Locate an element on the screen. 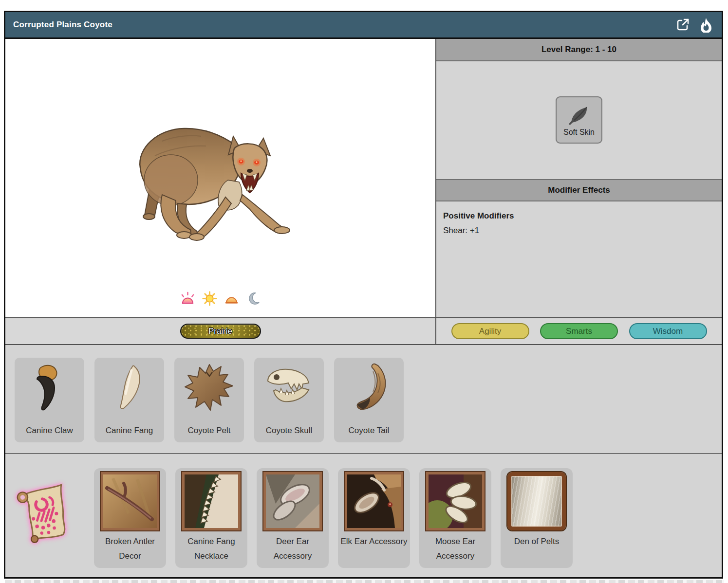 The width and height of the screenshot is (728, 583). coyote-pelt-icon is located at coordinates (209, 389).